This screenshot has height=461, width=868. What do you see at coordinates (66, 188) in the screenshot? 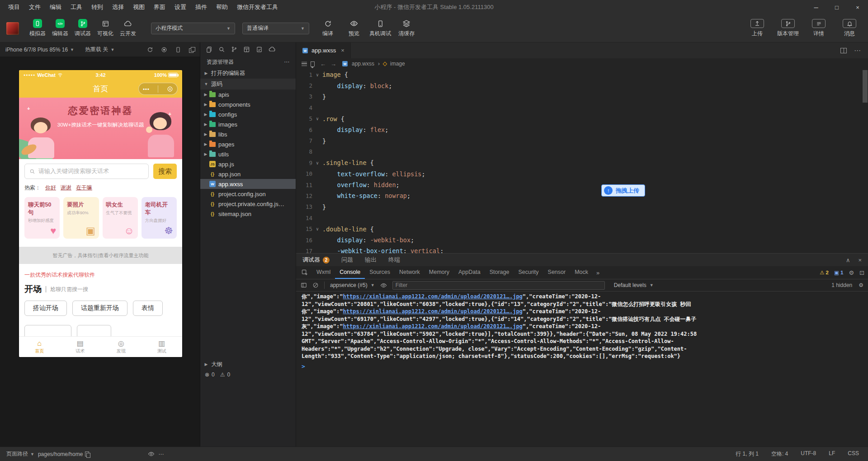
I see `hot-link: 谢谢` at bounding box center [66, 188].